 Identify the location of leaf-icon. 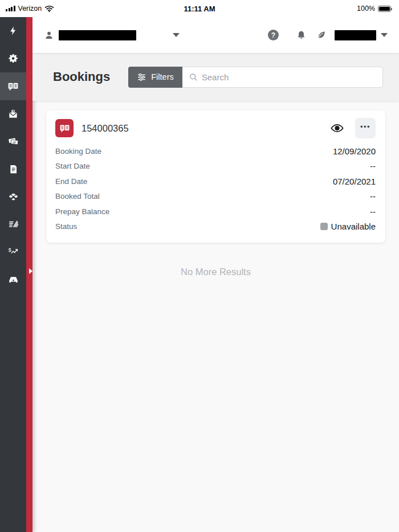
(321, 35).